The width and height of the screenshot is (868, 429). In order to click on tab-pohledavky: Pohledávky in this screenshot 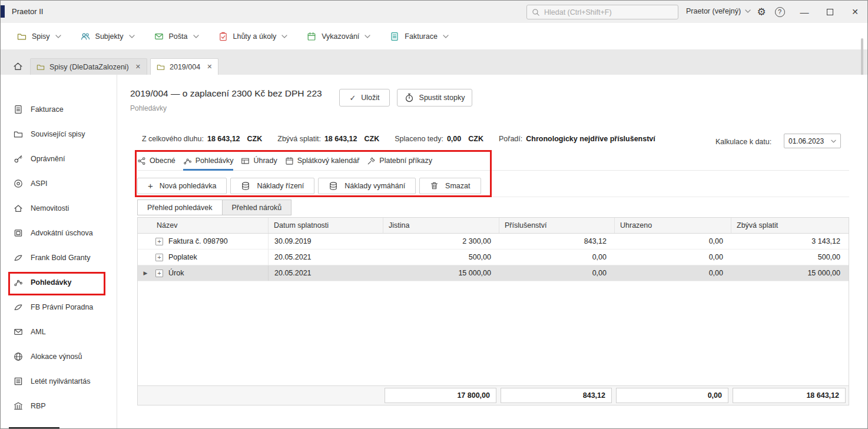, I will do `click(208, 161)`.